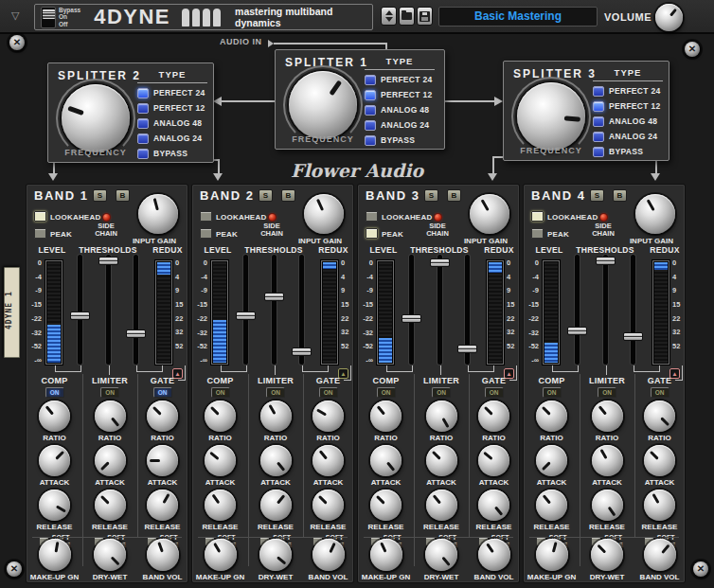 The height and width of the screenshot is (588, 714). What do you see at coordinates (407, 16) in the screenshot?
I see `preset-load-button` at bounding box center [407, 16].